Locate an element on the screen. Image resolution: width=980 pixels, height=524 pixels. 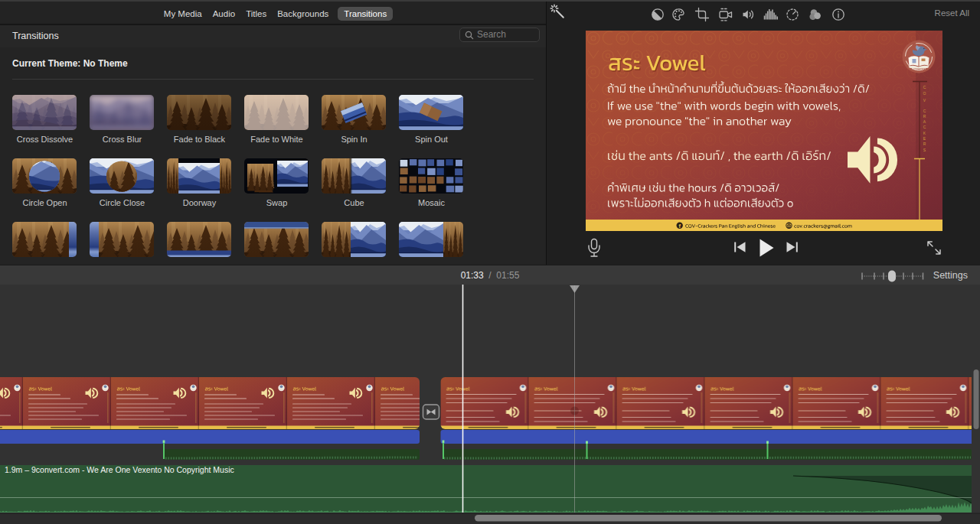
svg-text:1.9m – 9convert.com - We Are O: 1.9m – 9convert.com - We Are One Vexento… is located at coordinates (119, 470).